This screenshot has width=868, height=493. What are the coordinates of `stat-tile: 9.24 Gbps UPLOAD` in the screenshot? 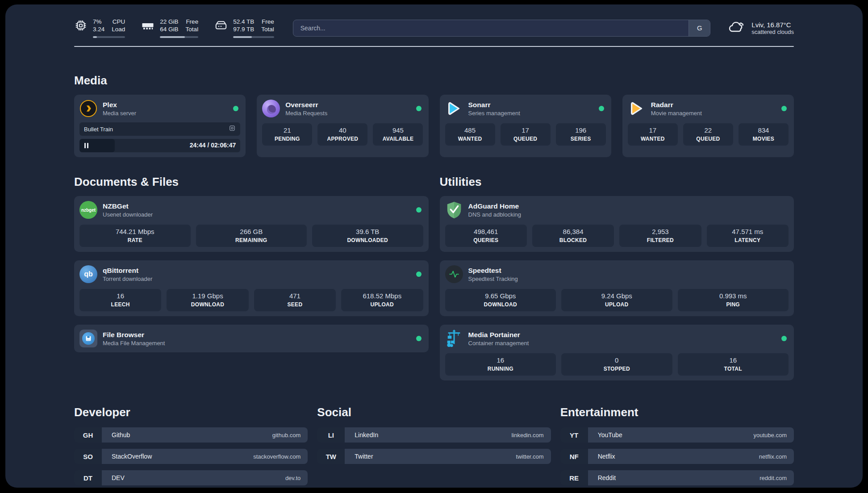 It's located at (617, 300).